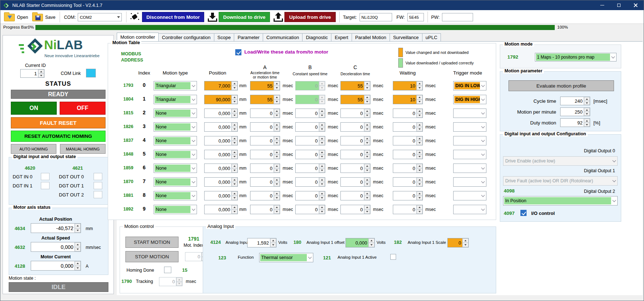 This screenshot has width=644, height=301. I want to click on load-write-checkbox, so click(239, 52).